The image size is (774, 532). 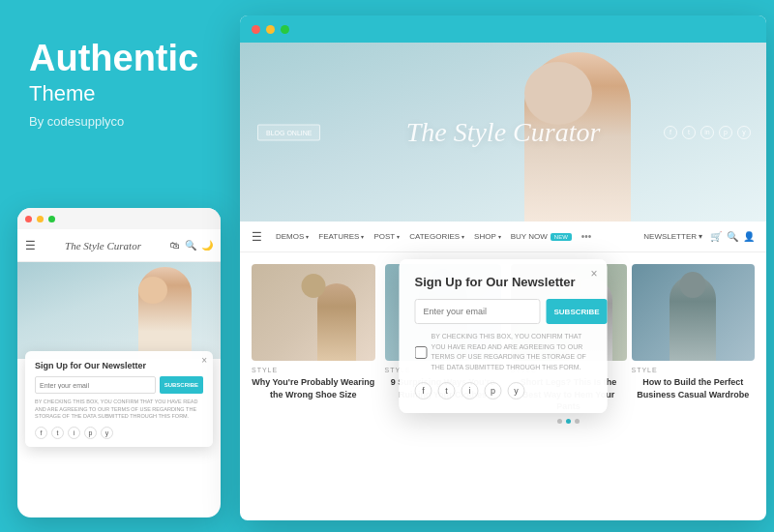 I want to click on dot-2-active, so click(x=569, y=422).